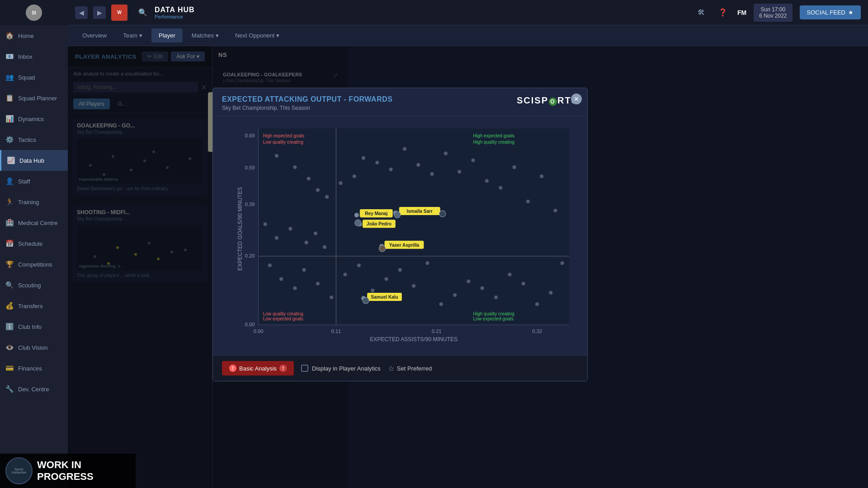 This screenshot has width=868, height=488. I want to click on set-preferred-button: ☆ Set Preferred, so click(410, 369).